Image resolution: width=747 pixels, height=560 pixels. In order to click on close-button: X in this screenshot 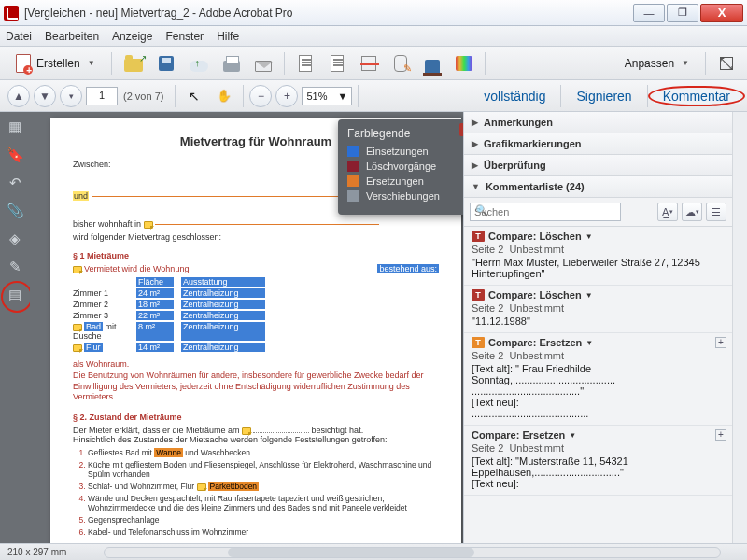, I will do `click(722, 13)`.